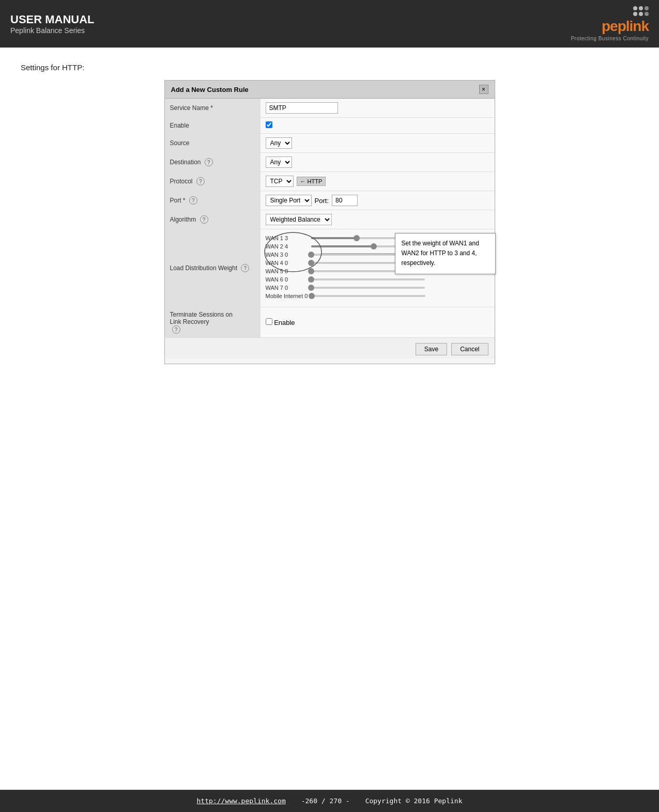 The width and height of the screenshot is (659, 812). Describe the element at coordinates (311, 255) in the screenshot. I see `wan-3-slider-thumb` at that location.